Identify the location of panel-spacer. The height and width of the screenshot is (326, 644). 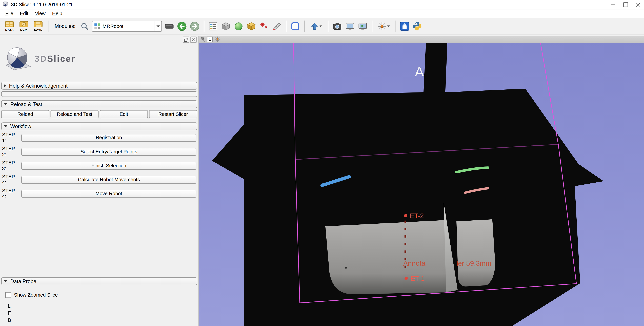
(99, 239).